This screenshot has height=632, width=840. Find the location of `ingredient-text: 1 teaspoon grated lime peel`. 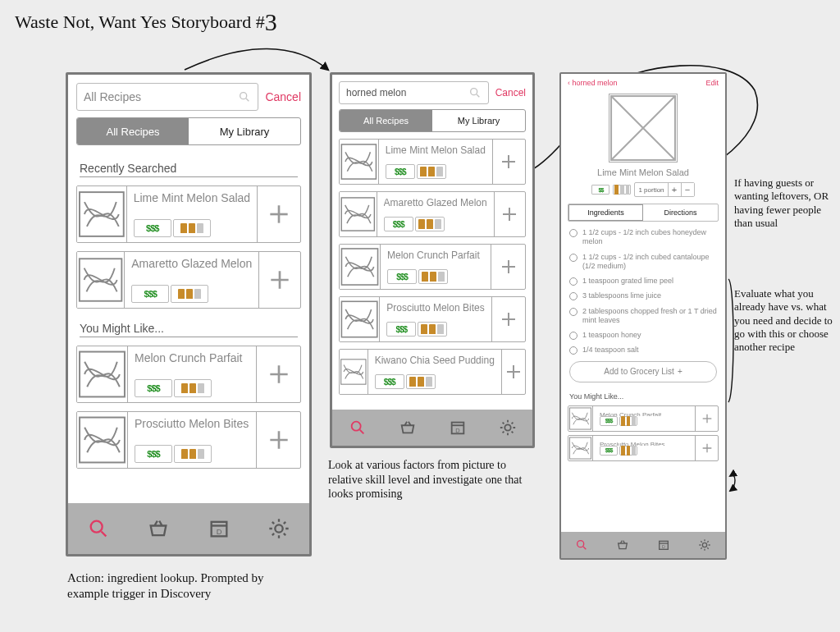

ingredient-text: 1 teaspoon grated lime peel is located at coordinates (628, 281).